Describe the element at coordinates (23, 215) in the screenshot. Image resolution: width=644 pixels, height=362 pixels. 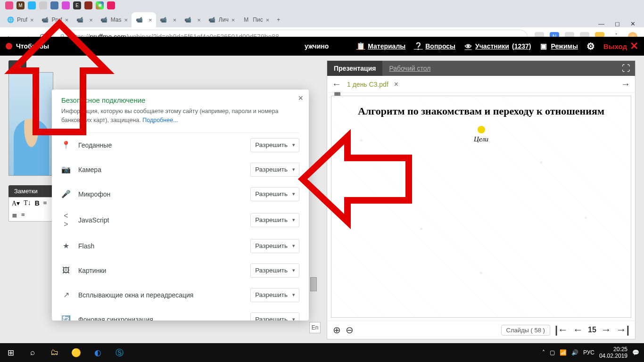
I see `align-right-button: ≡` at that location.